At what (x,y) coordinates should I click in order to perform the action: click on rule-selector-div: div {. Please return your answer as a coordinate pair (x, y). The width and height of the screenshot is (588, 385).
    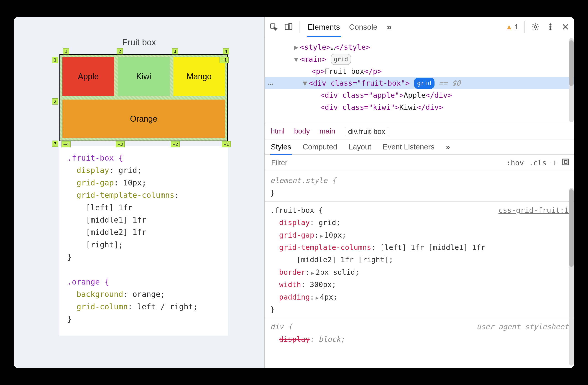
    Looking at the image, I should click on (281, 327).